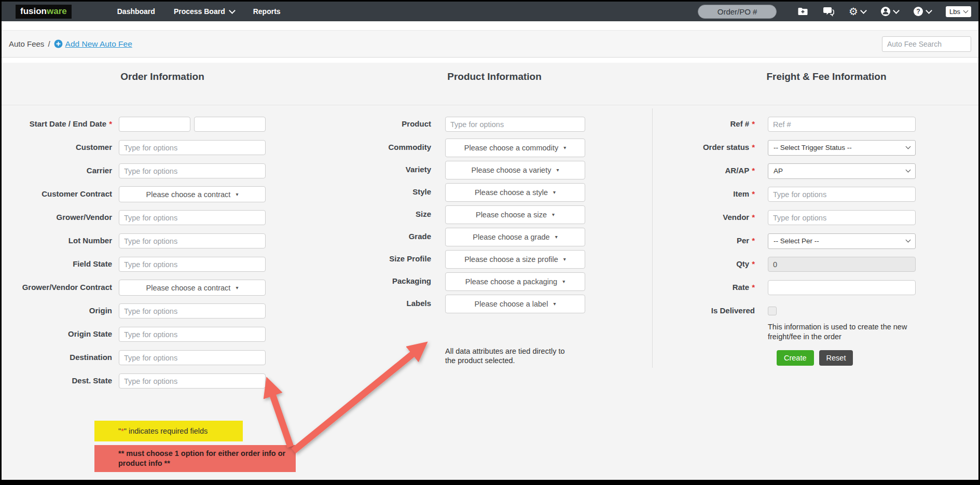 Image resolution: width=980 pixels, height=485 pixels. Describe the element at coordinates (355, 401) in the screenshot. I see `arrow-to-labels` at that location.